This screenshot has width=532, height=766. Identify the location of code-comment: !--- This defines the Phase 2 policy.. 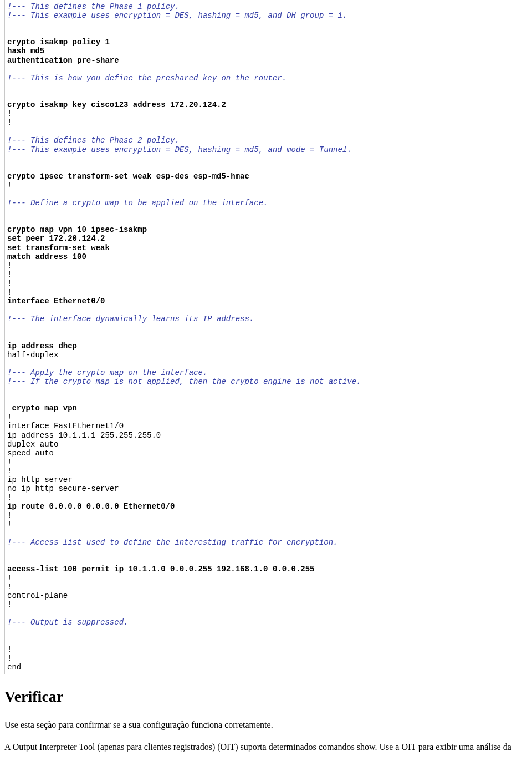
(93, 140).